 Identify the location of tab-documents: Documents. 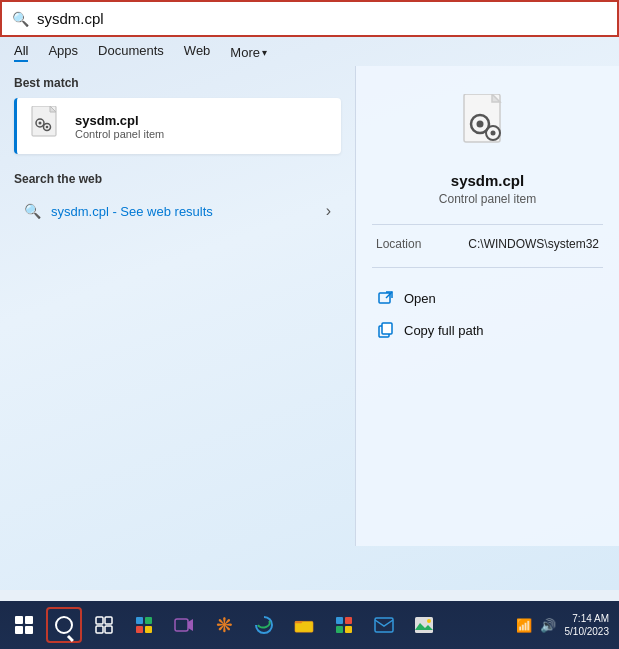
(131, 52).